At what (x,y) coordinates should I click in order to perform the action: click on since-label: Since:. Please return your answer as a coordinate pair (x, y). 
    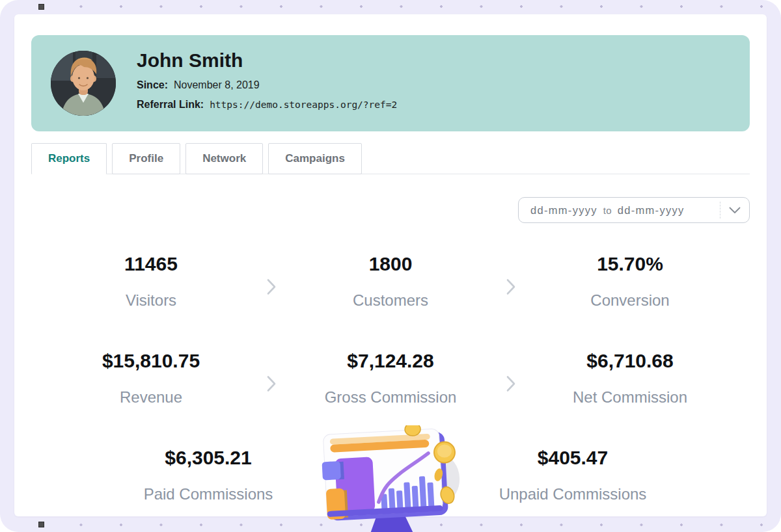
    Looking at the image, I should click on (152, 85).